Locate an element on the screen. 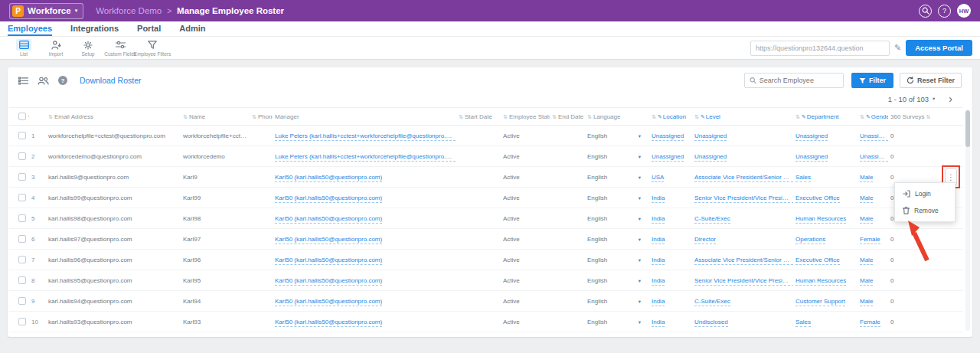  header-location: ⇅✎Location is located at coordinates (671, 116).